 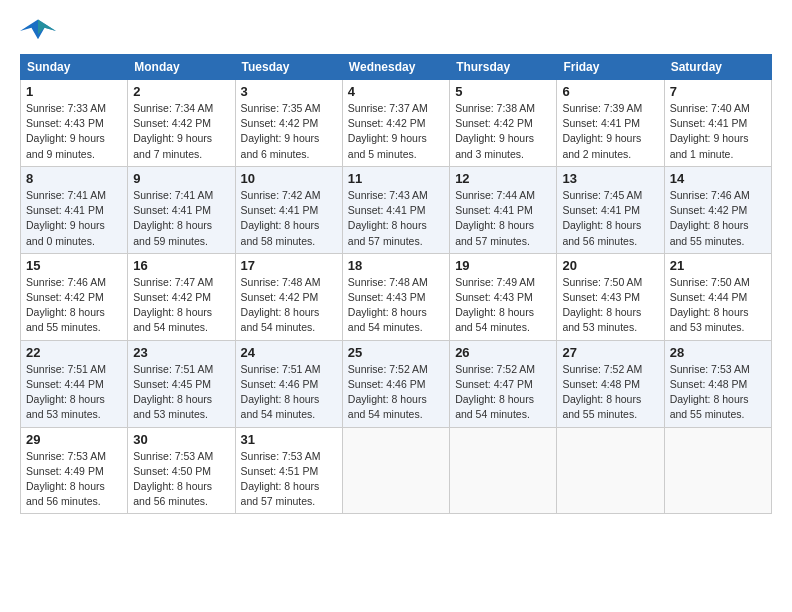 I want to click on logo-icon, so click(x=38, y=31).